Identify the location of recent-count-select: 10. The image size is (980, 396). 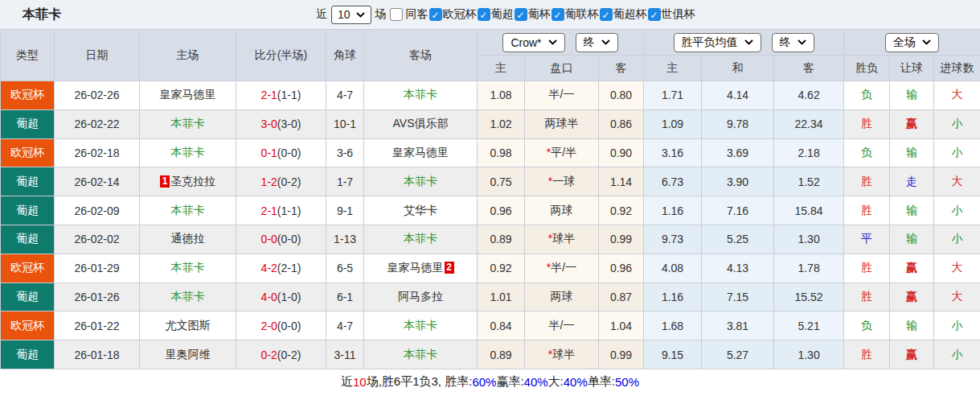
(351, 14).